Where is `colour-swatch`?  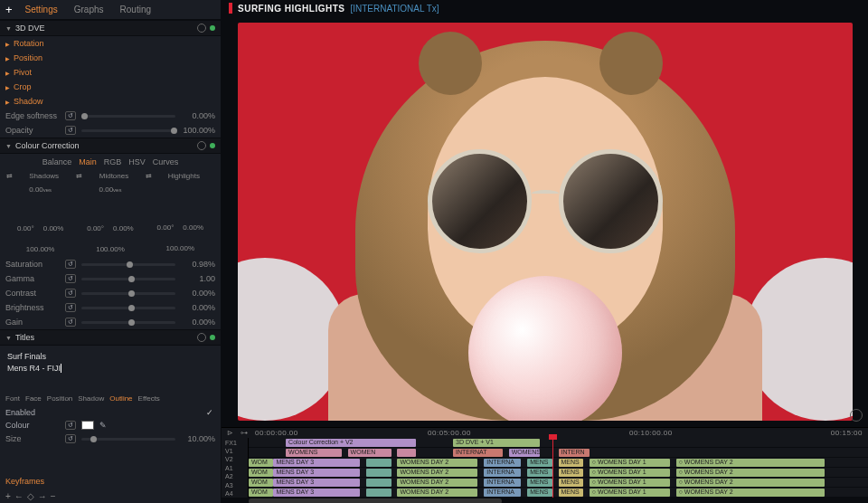 colour-swatch is located at coordinates (88, 425).